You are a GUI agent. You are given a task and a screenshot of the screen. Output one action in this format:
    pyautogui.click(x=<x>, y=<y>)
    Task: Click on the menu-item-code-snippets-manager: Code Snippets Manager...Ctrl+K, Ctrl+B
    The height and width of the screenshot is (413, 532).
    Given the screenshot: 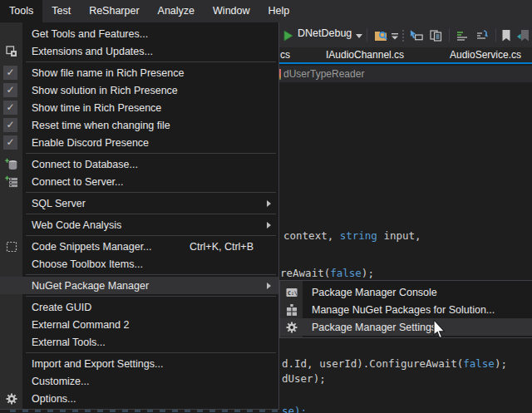 What is the action you would take?
    pyautogui.click(x=140, y=246)
    